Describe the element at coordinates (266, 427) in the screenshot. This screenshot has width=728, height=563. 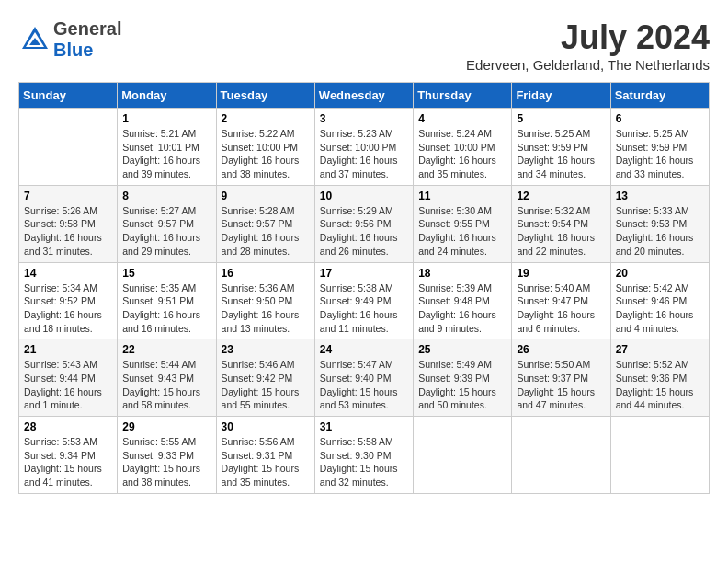
I see `day-number: 30` at that location.